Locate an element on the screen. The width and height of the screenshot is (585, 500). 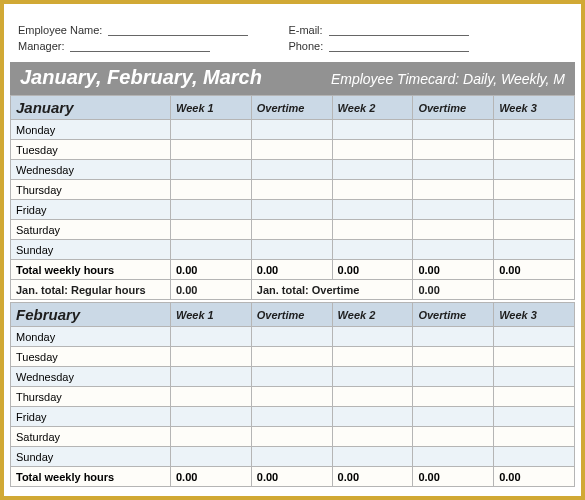
email-field: E-mail: is located at coordinates (378, 30).